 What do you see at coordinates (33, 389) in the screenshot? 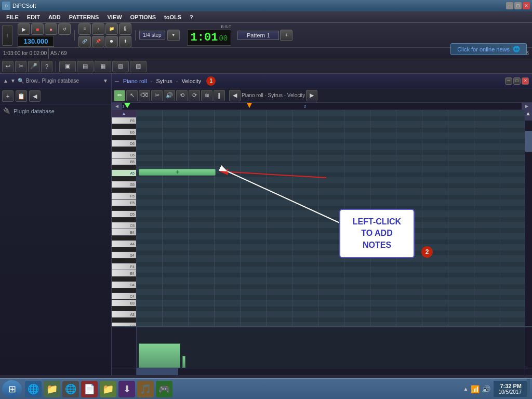
I see `taskbar-icon-ie: 🌐` at bounding box center [33, 389].